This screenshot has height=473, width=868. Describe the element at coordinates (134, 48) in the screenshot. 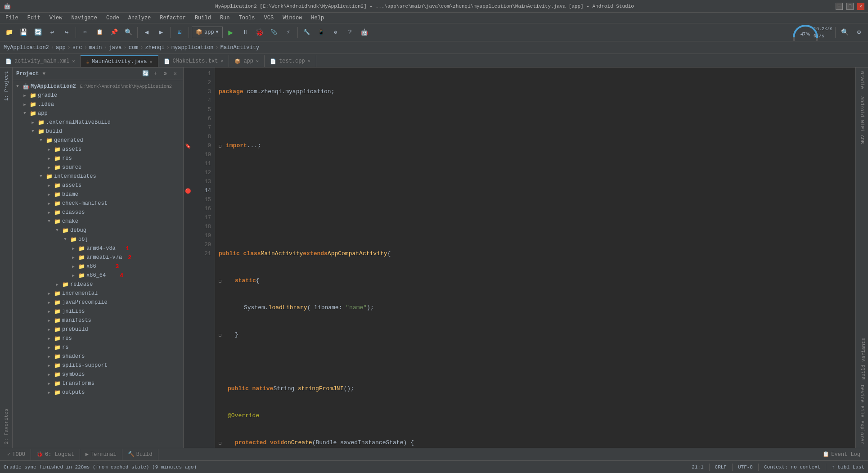

I see `breadcrumb-com: com` at that location.